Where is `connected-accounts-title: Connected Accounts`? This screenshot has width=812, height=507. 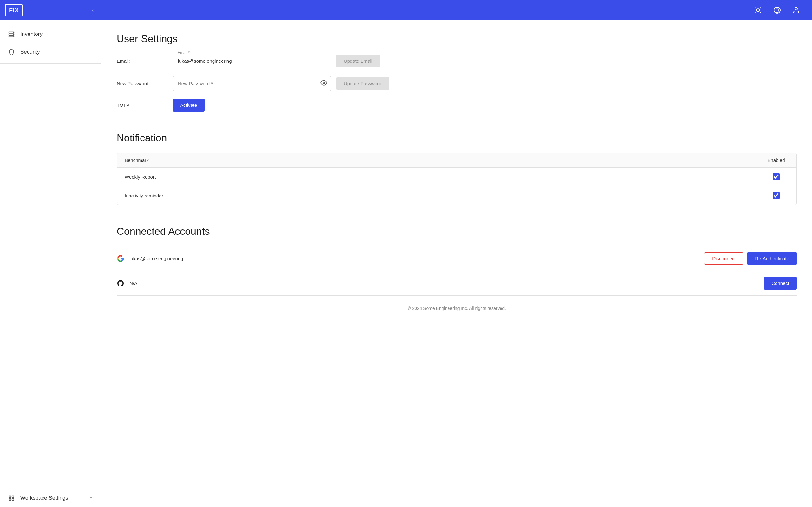 connected-accounts-title: Connected Accounts is located at coordinates (457, 231).